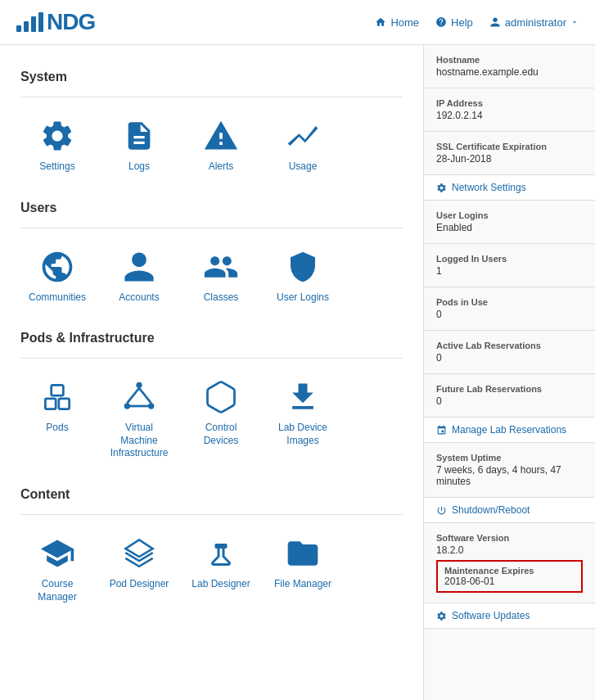  Describe the element at coordinates (57, 267) in the screenshot. I see `communities-icon` at that location.